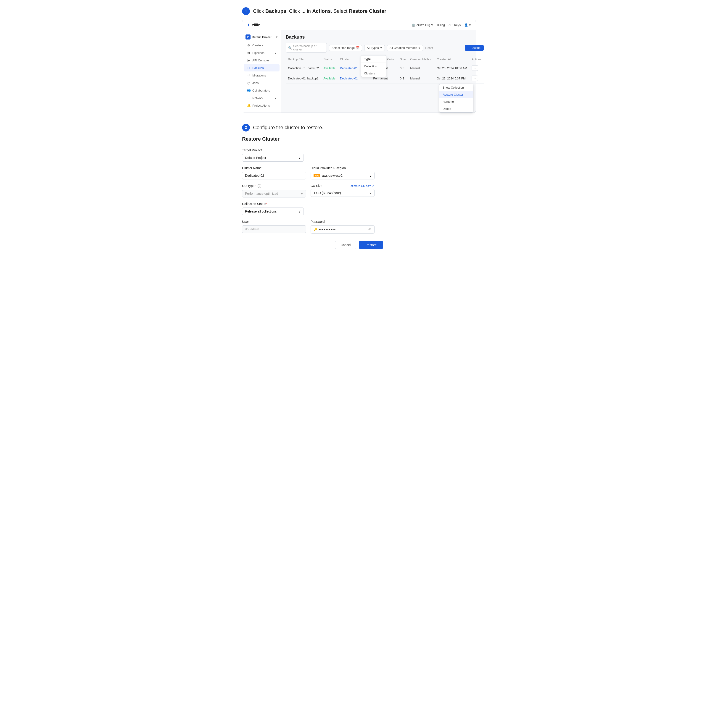  What do you see at coordinates (345, 48) in the screenshot?
I see `time-range-filter: Select time range 📅` at bounding box center [345, 48].